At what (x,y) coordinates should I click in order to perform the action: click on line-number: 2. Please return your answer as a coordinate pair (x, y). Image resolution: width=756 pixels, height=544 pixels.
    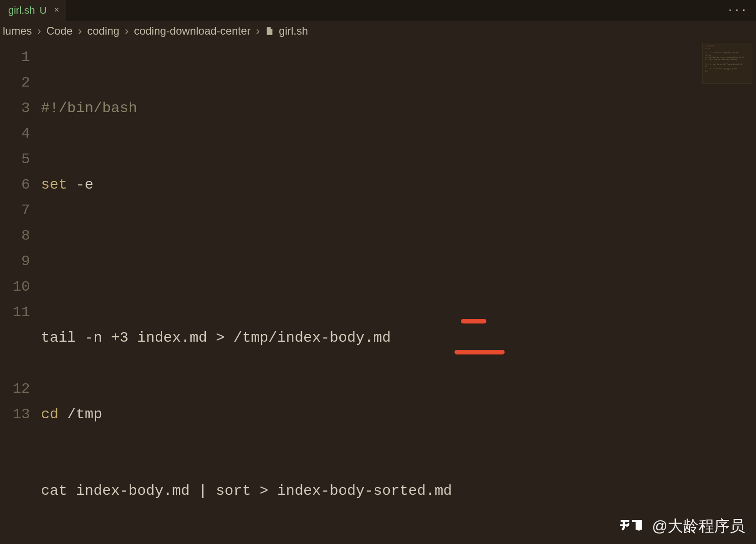
    Looking at the image, I should click on (15, 83).